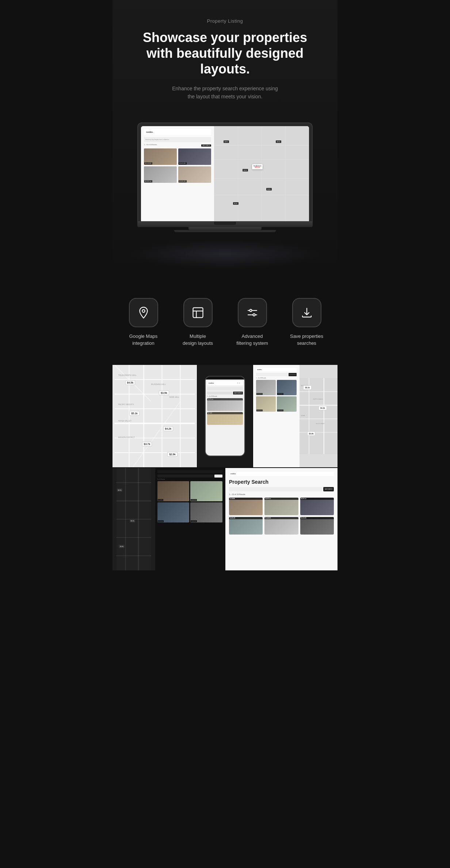  What do you see at coordinates (195, 156) in the screenshot?
I see `screen-card-img-2: $2,419,000` at bounding box center [195, 156].